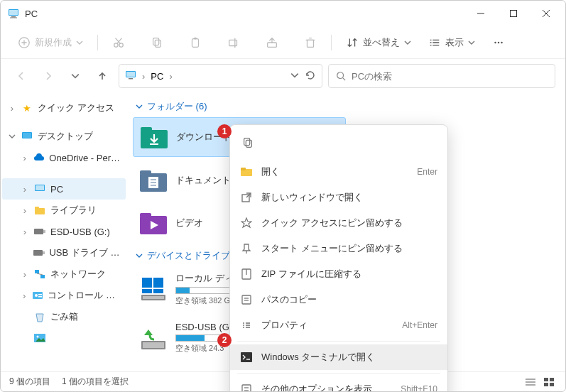 This screenshot has width=566, height=392. What do you see at coordinates (246, 197) in the screenshot?
I see `open-new-window-icon` at bounding box center [246, 197].